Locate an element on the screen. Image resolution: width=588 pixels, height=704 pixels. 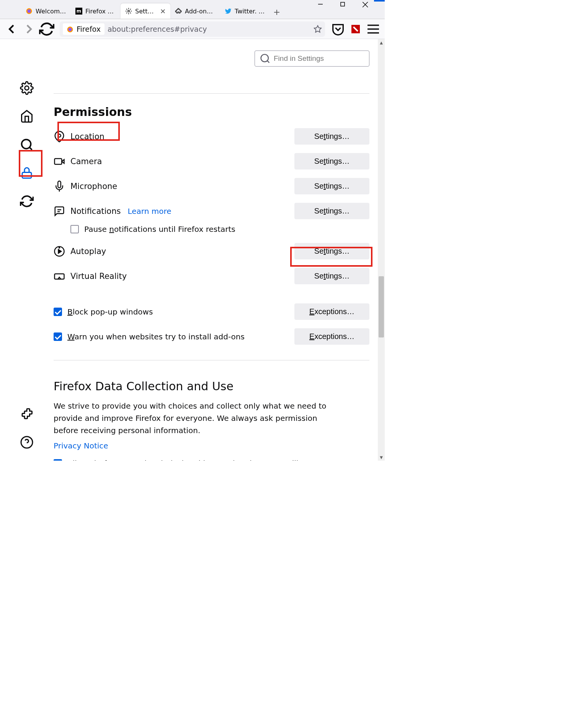
close-icon: ✕ is located at coordinates (163, 11).